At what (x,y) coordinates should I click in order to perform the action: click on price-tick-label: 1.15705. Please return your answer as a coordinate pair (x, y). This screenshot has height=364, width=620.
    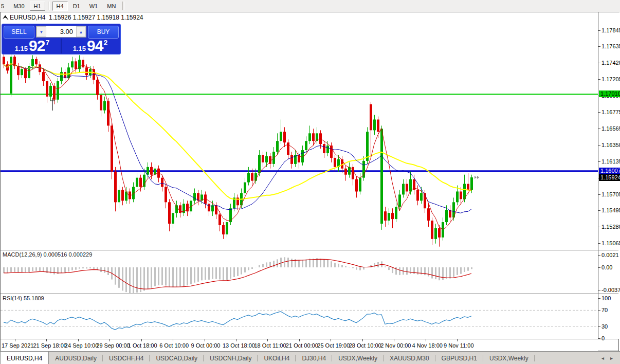
    Looking at the image, I should click on (611, 194).